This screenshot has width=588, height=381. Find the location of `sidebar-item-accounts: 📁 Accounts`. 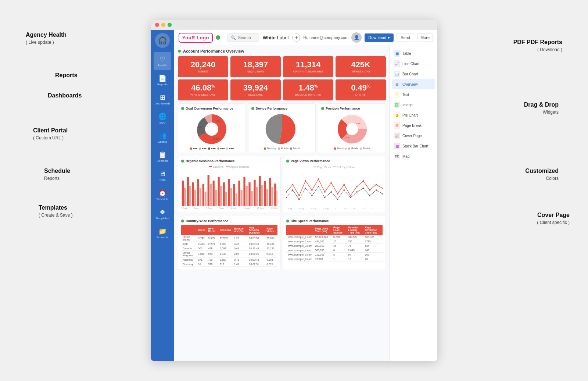

sidebar-item-accounts: 📁 Accounts is located at coordinates (162, 233).